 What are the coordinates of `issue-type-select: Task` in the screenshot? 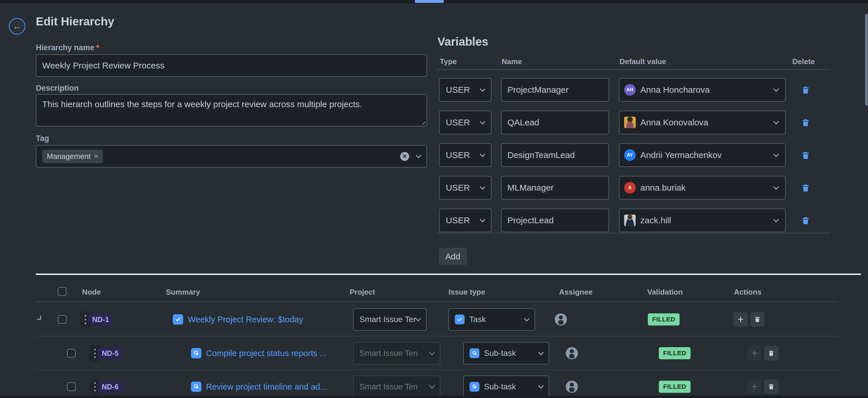 It's located at (492, 319).